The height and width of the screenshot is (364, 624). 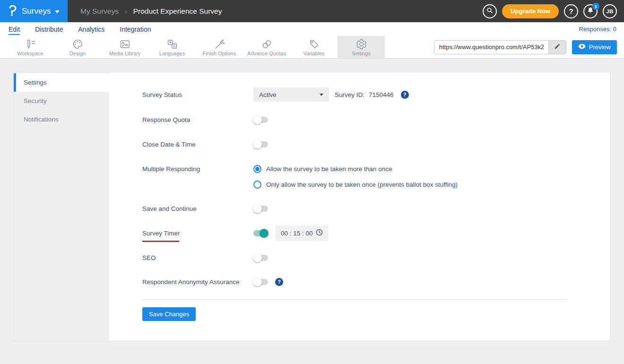 I want to click on survey-id-help-icon: ?, so click(x=405, y=95).